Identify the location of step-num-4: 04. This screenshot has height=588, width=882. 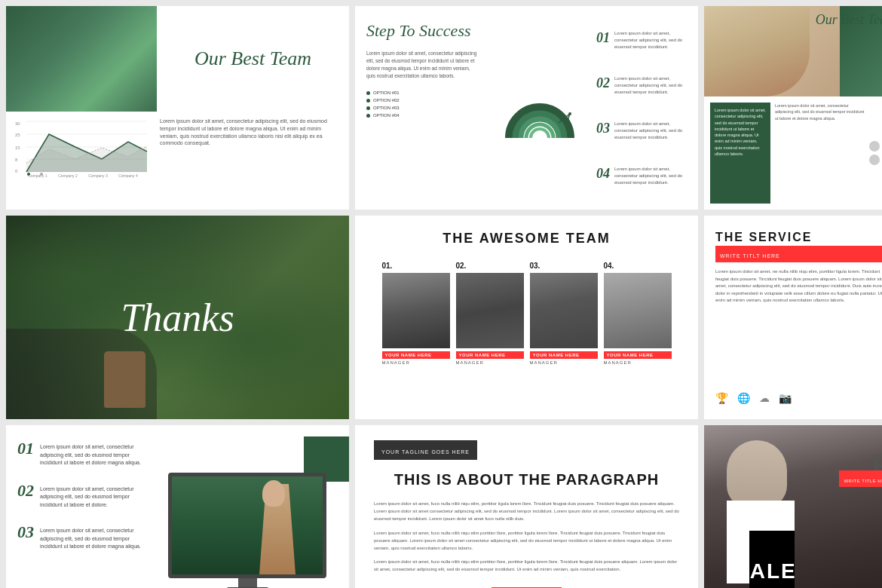
(603, 176).